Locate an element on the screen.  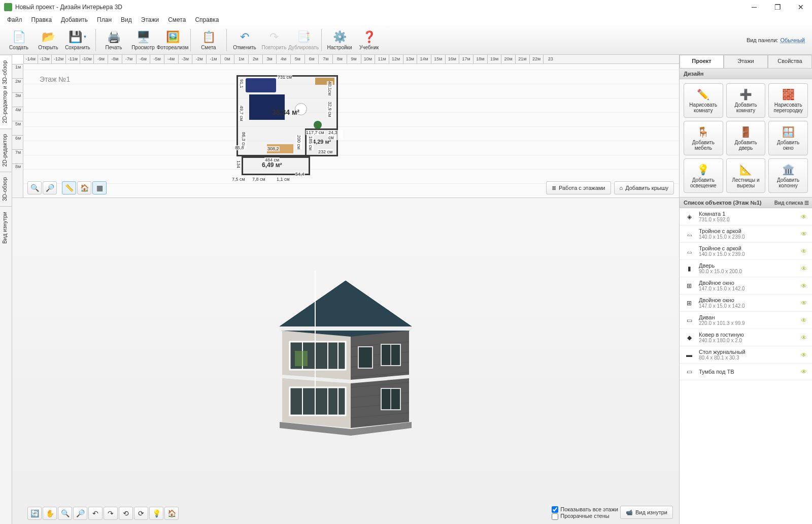
grid-icon: ▦ is located at coordinates (99, 188).